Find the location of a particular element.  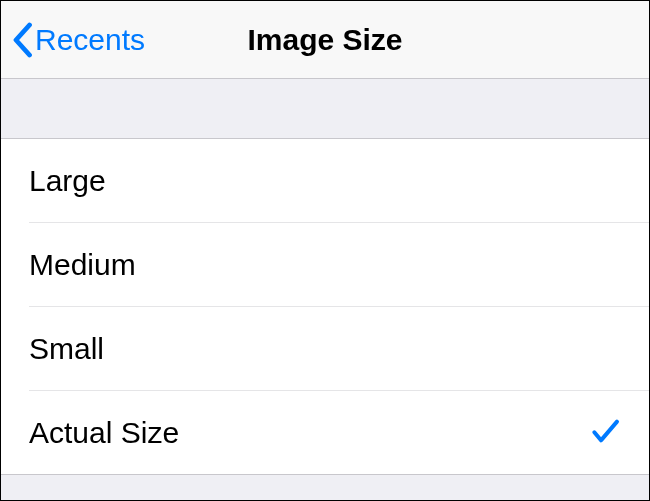

back-button: Recents is located at coordinates (78, 40).